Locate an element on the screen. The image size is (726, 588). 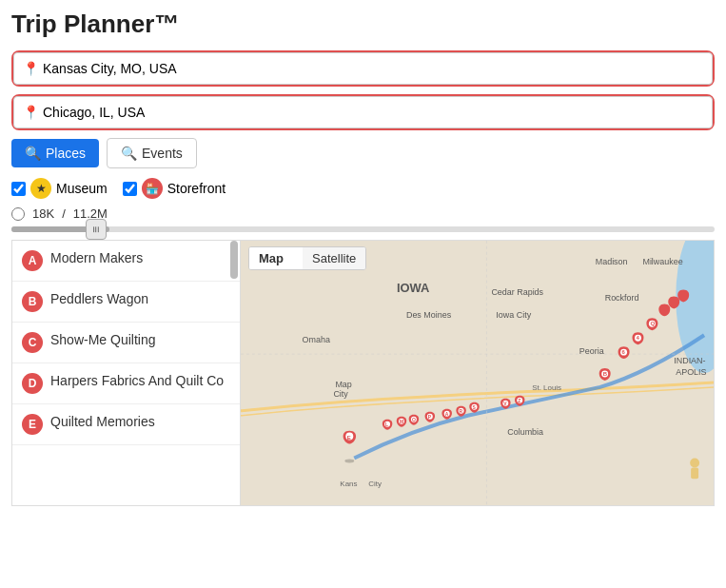
action-buttons: 🔍 Places 🔍 Events is located at coordinates (363, 153).